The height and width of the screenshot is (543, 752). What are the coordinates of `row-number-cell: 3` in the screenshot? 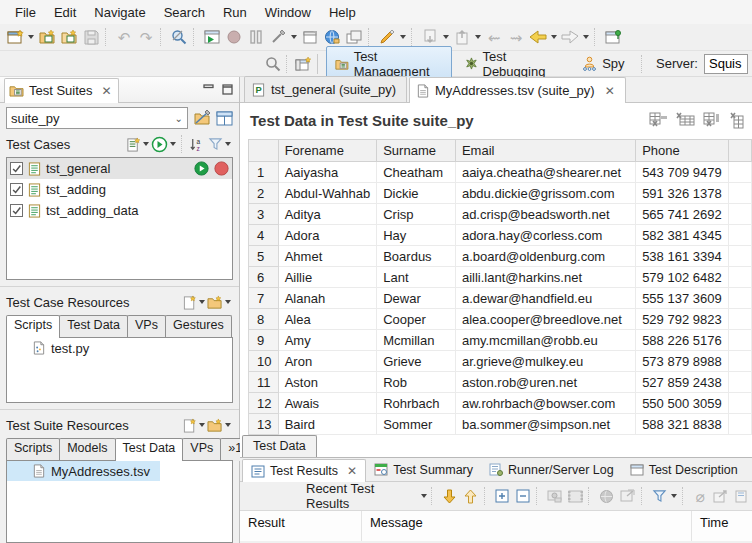 It's located at (264, 214).